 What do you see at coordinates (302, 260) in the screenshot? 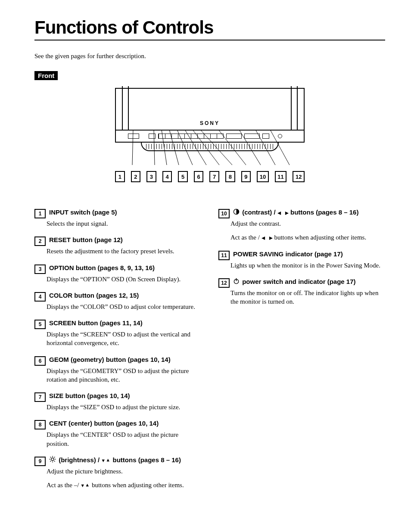
I see `control-item-11: 11POWER SAVING indicator (page 17)Lights…` at bounding box center [302, 260].